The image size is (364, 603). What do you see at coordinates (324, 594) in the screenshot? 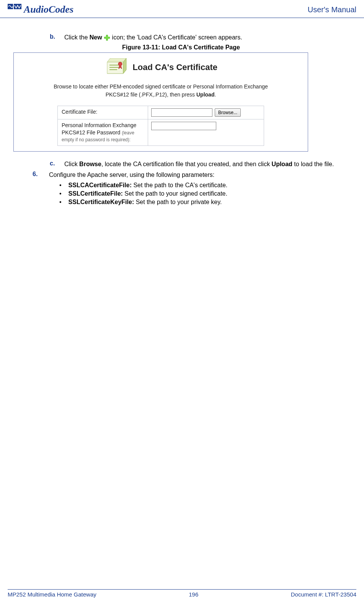
I see `footer-document-number: Document #: LTRT-23504` at bounding box center [324, 594].